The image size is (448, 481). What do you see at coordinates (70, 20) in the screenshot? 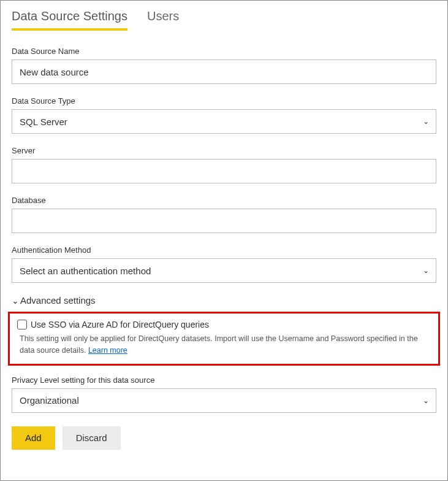
I see `tab-data-source-settings: Data Source Settings` at bounding box center [70, 20].